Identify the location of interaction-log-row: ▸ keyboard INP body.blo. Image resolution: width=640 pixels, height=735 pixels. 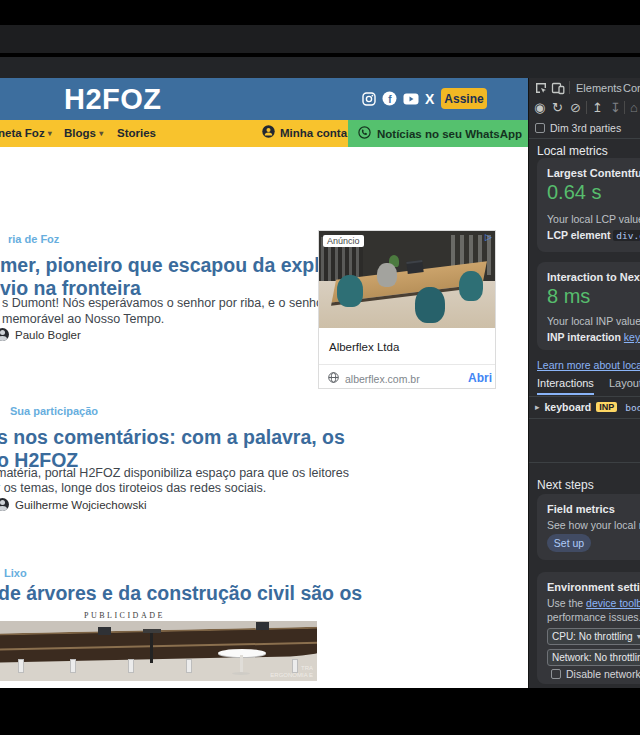
(588, 407).